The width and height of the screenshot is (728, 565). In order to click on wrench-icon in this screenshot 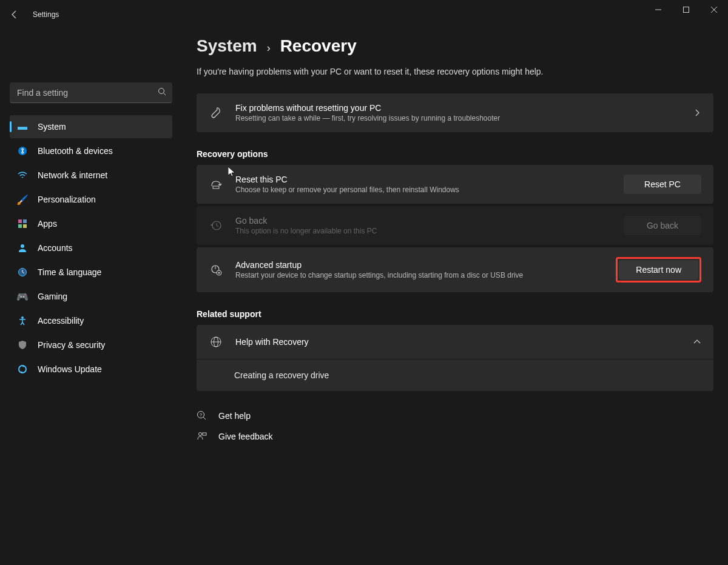, I will do `click(216, 113)`.